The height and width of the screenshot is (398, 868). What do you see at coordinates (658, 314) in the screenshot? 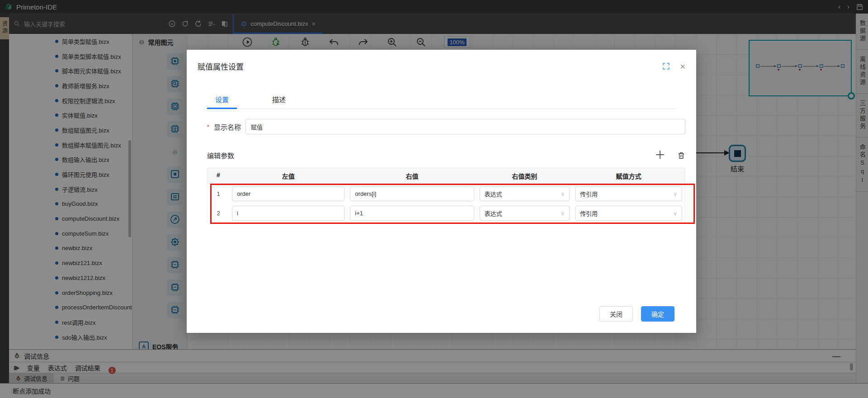
I see `ok-button: 确定` at bounding box center [658, 314].